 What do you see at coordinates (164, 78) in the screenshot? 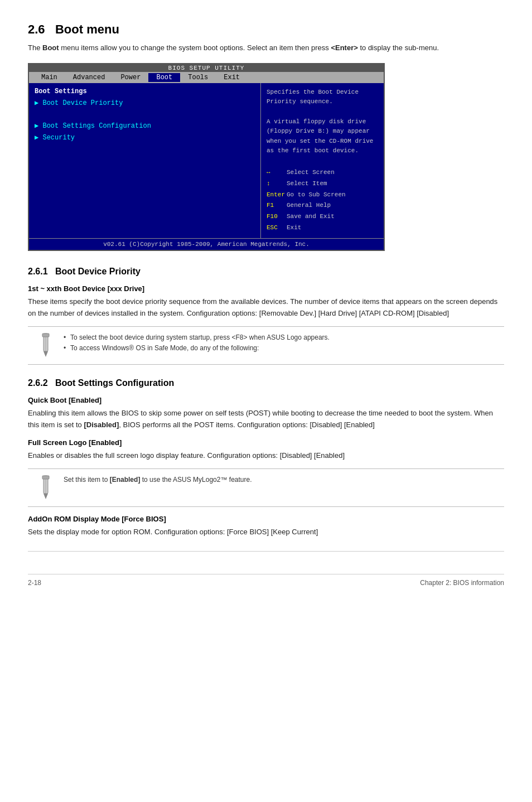
I see `bios-menu-boot: Boot` at bounding box center [164, 78].